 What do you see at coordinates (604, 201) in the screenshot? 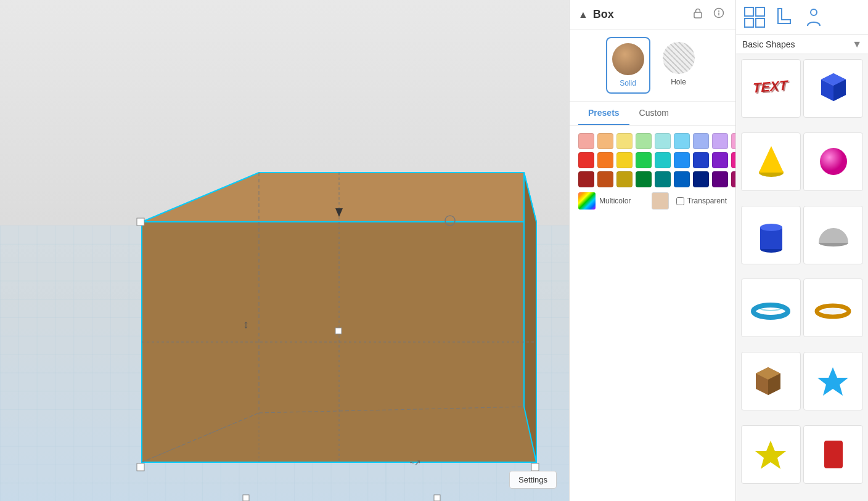
I see `multicolor-button: Multicolor` at bounding box center [604, 201].